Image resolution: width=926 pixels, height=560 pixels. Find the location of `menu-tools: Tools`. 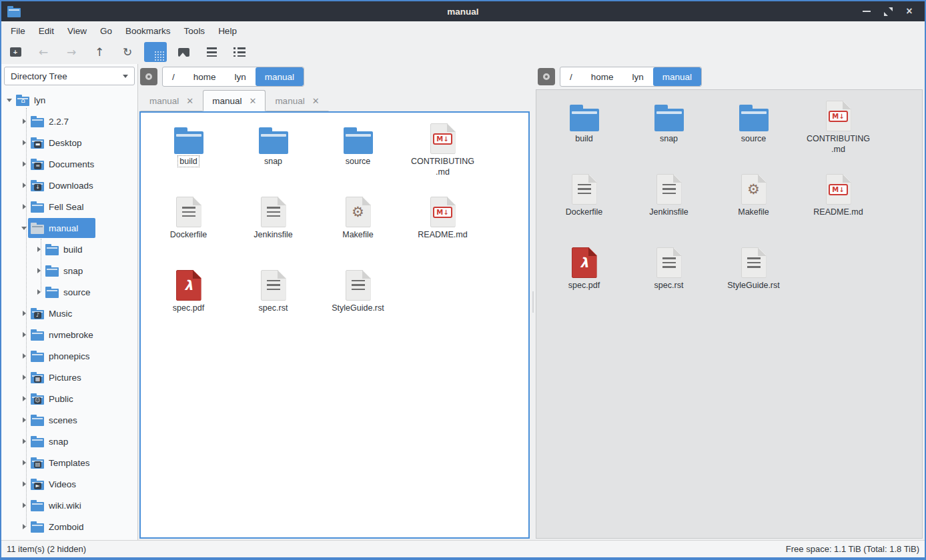

menu-tools: Tools is located at coordinates (195, 31).